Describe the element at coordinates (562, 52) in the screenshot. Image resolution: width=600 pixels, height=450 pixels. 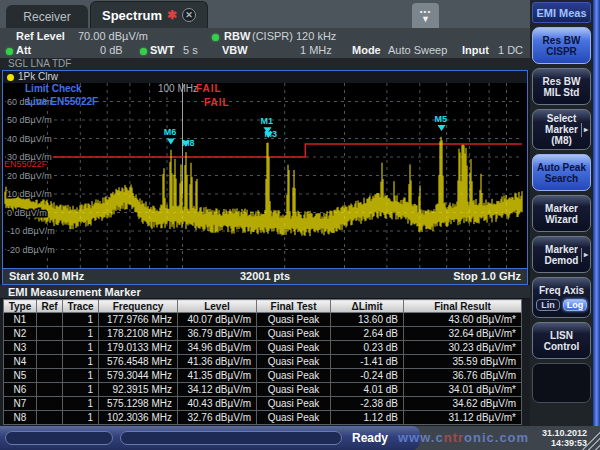
I see `softkey-label: CISPR` at that location.